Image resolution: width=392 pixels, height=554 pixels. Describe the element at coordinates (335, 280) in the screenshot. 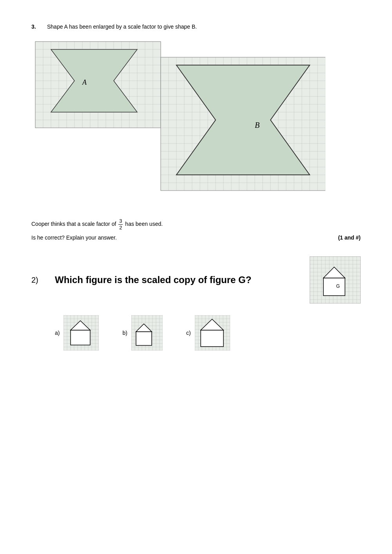

I see `figure-g-container` at that location.